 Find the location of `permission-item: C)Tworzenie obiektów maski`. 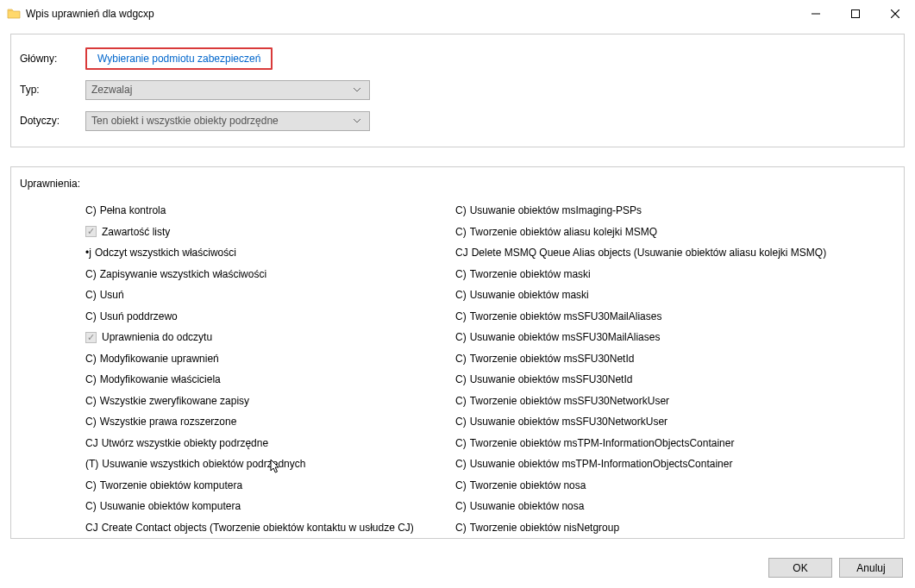

permission-item: C)Tworzenie obiektów maski is located at coordinates (641, 274).